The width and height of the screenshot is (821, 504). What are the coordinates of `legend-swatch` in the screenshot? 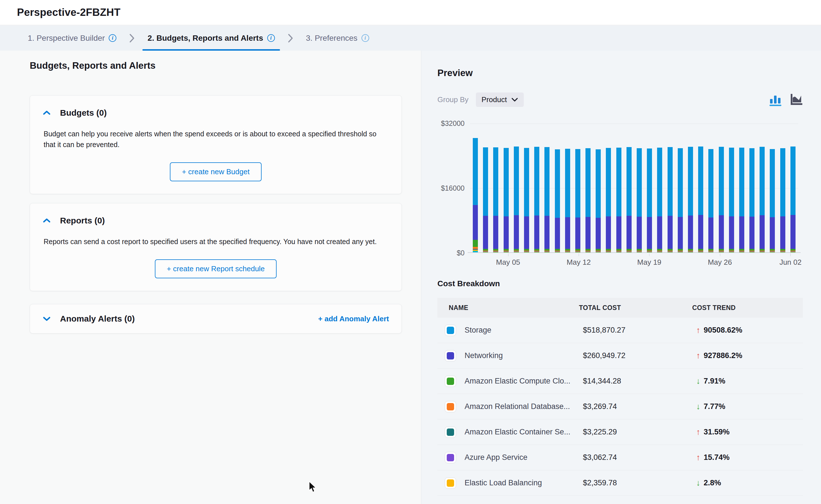 It's located at (450, 407).